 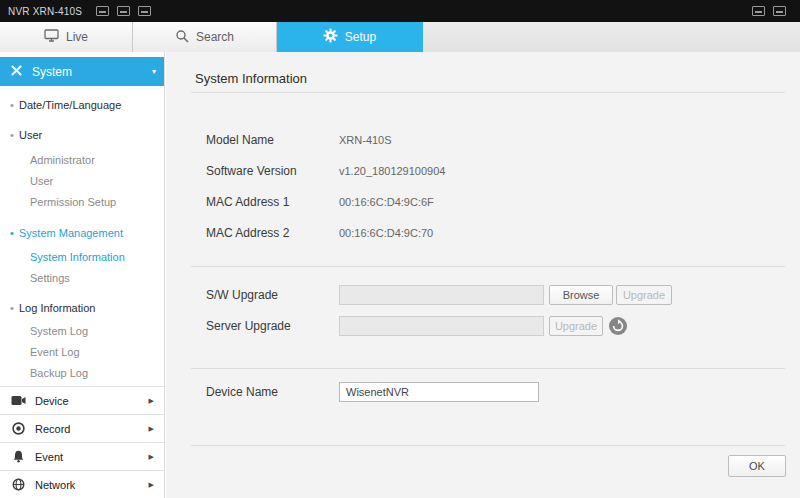 I want to click on sidebar-section-system: System ▾, so click(x=82, y=72).